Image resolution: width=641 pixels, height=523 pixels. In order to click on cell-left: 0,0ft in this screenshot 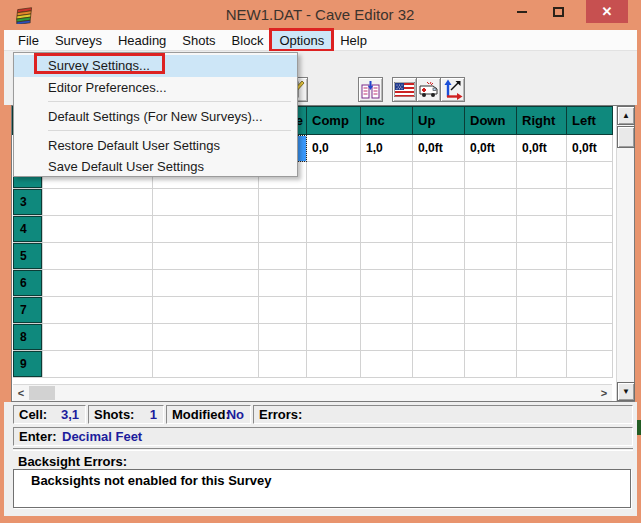, I will do `click(589, 148)`.